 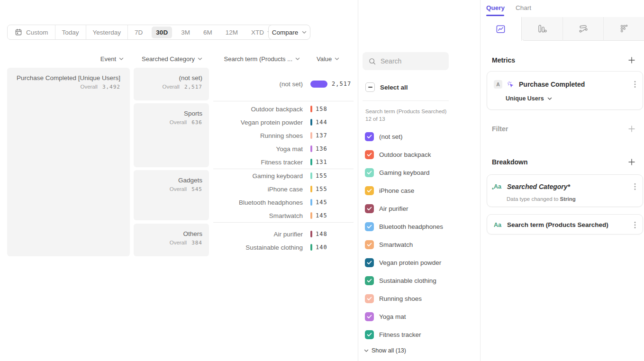 What do you see at coordinates (384, 136) in the screenshot?
I see `legend-item: (not set)` at bounding box center [384, 136].